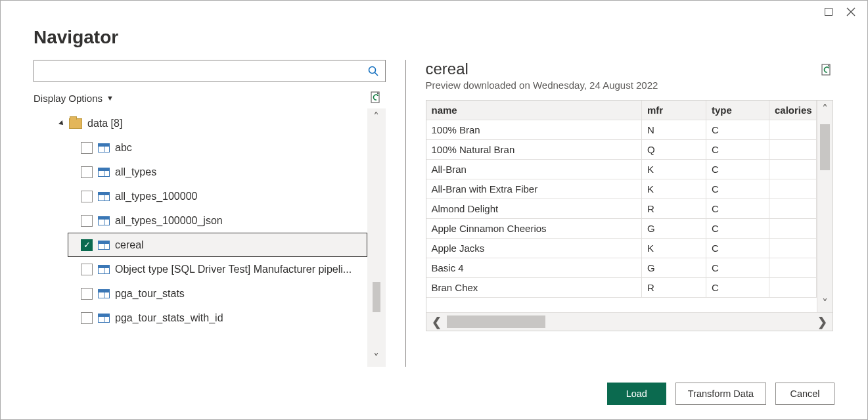  What do you see at coordinates (377, 98) in the screenshot?
I see `refresh-icon-button` at bounding box center [377, 98].